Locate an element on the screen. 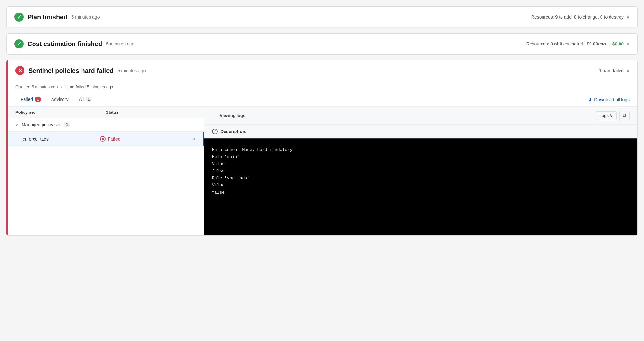 This screenshot has width=644, height=341. code-line-8: Value: is located at coordinates (421, 185).